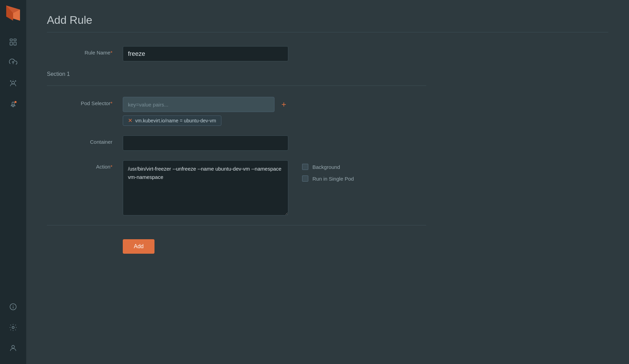 This screenshot has width=629, height=364. What do you see at coordinates (274, 54) in the screenshot?
I see `rule-name-field` at bounding box center [274, 54].